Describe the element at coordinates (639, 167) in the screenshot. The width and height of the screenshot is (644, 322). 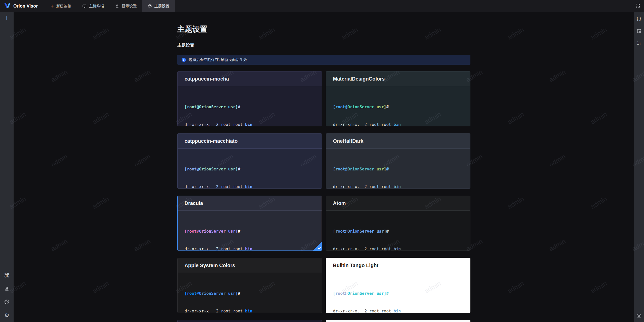
I see `right-sidebar: {} 1↓` at that location.